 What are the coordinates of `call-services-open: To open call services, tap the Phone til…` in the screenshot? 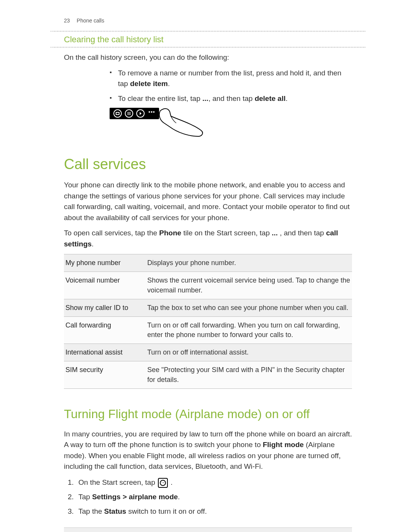 It's located at (208, 238).